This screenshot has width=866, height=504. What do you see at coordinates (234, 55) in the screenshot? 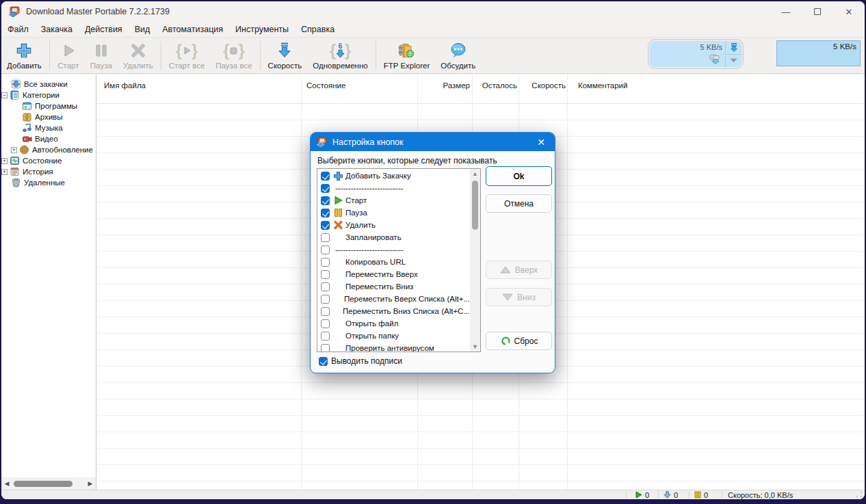
I see `pause-all-button: { } Пауза все` at bounding box center [234, 55].